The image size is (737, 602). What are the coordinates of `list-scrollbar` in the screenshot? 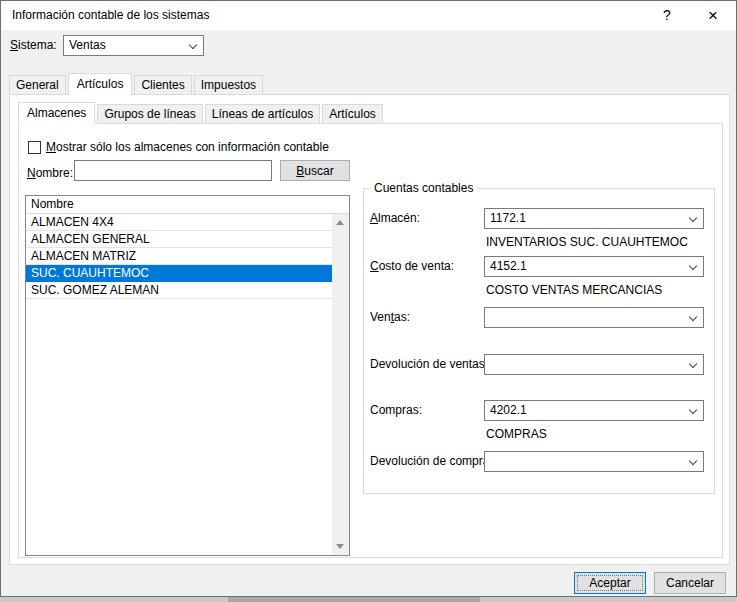 It's located at (340, 384).